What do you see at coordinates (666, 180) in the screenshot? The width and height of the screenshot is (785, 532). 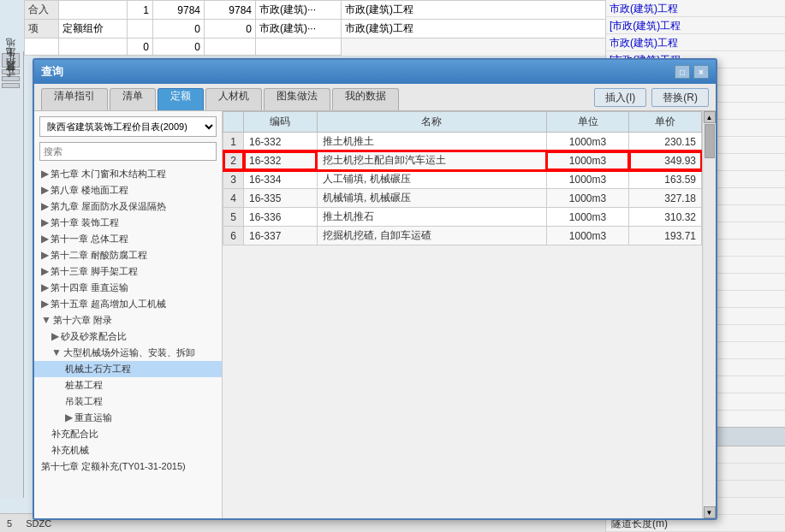 I see `row-price: 163.59` at bounding box center [666, 180].